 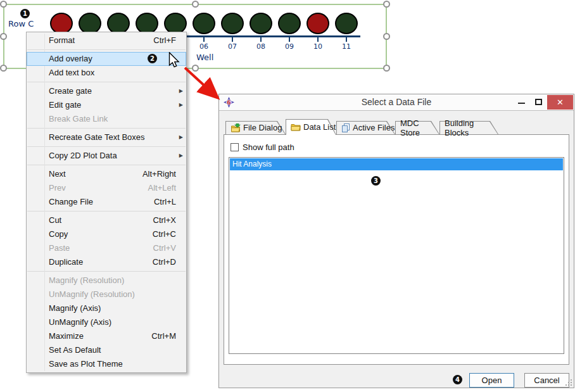 I want to click on menu-item-add-text-box: Add text box, so click(x=106, y=73).